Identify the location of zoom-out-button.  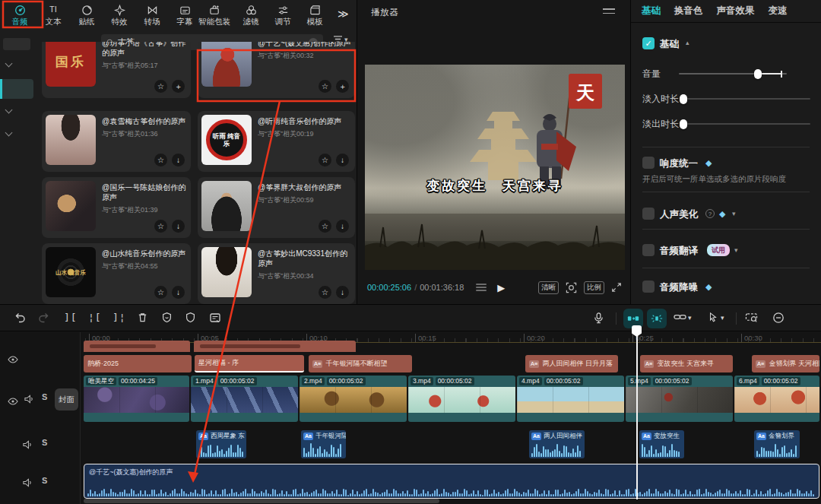
(778, 319).